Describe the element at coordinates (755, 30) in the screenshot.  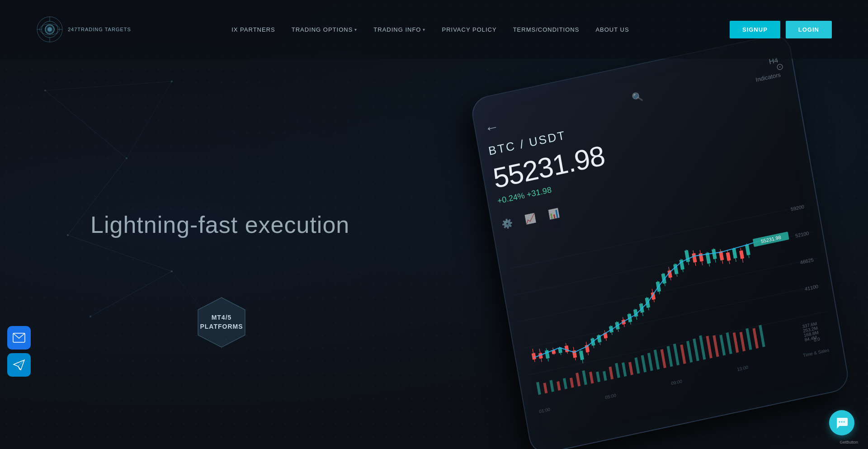
I see `signup-button: SIGNUP` at that location.